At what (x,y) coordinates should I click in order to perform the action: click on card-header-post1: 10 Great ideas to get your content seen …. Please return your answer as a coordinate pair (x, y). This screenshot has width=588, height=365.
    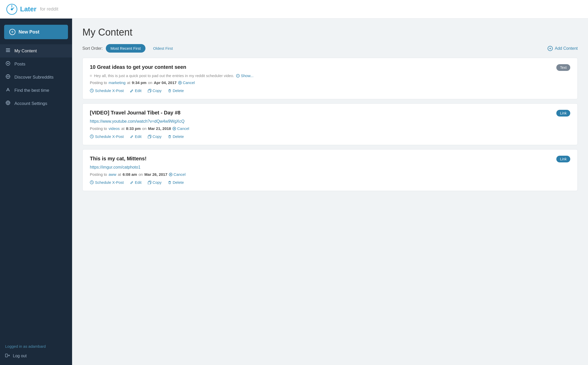
    Looking at the image, I should click on (330, 68).